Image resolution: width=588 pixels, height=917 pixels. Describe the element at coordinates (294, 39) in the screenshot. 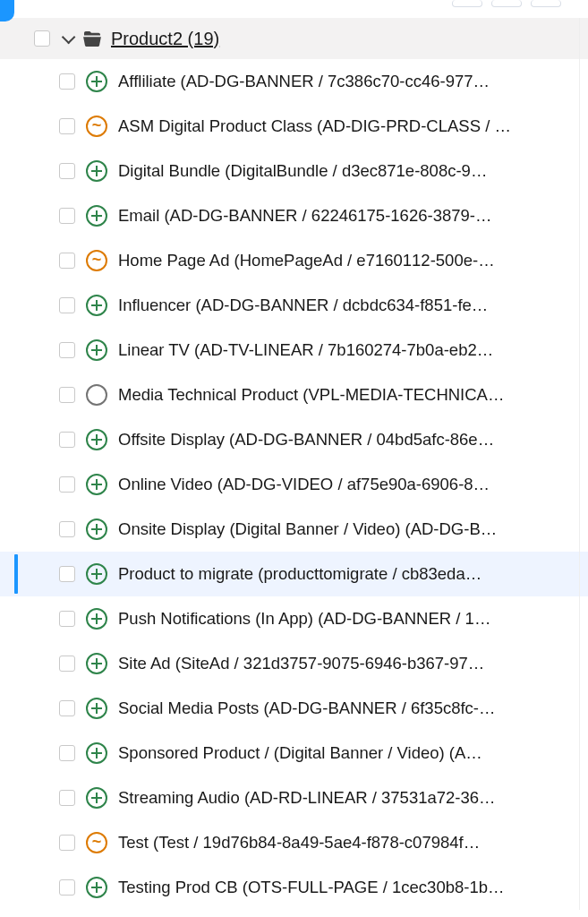

I see `group-header-row: Product2 (19)` at that location.